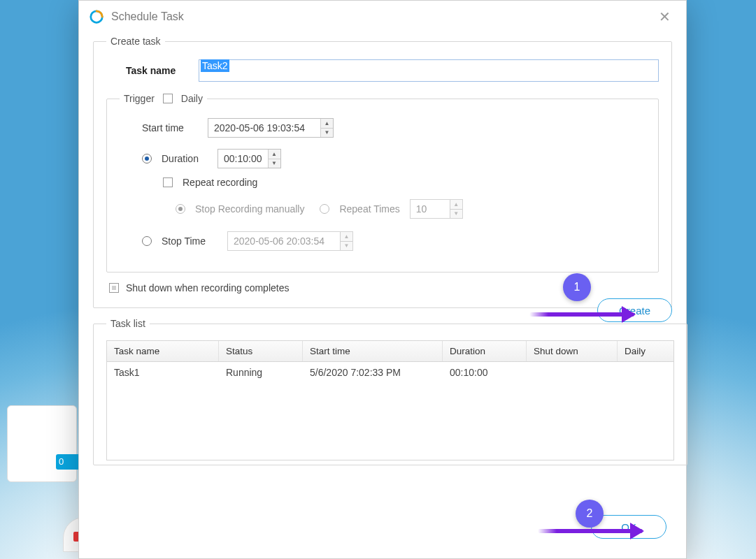 This screenshot has height=559, width=756. I want to click on app-logo-icon, so click(97, 17).